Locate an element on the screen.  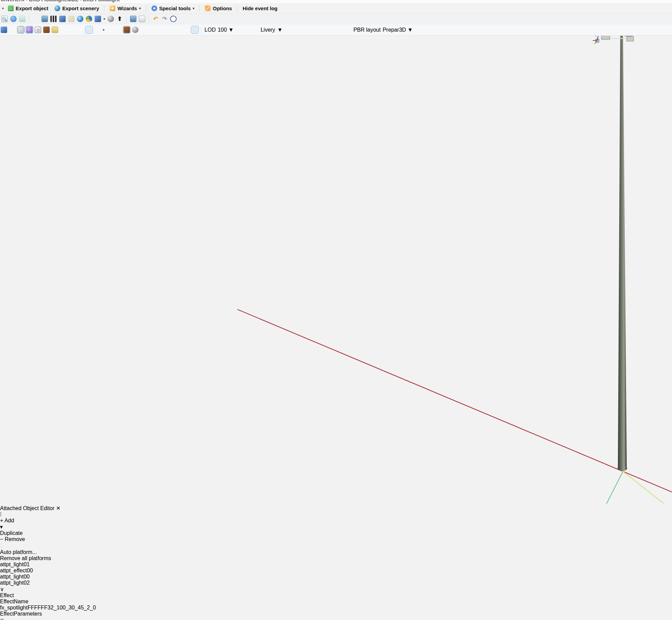
export-object-button: ⌂ Export object is located at coordinates (28, 8).